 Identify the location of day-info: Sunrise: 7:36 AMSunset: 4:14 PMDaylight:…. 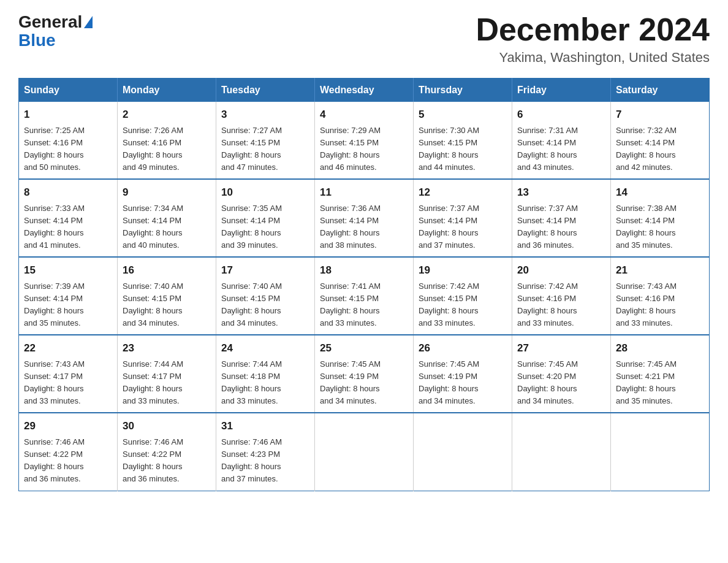
(351, 227).